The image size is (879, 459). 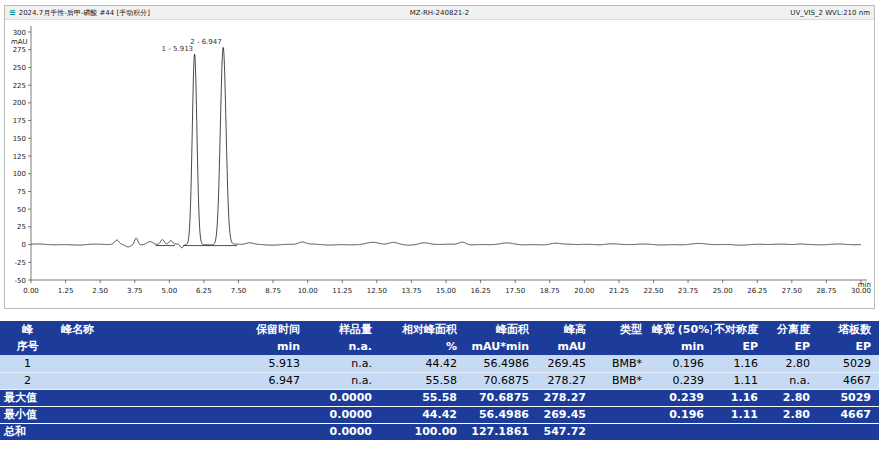 I want to click on summary-label: 最大值, so click(x=28, y=398).